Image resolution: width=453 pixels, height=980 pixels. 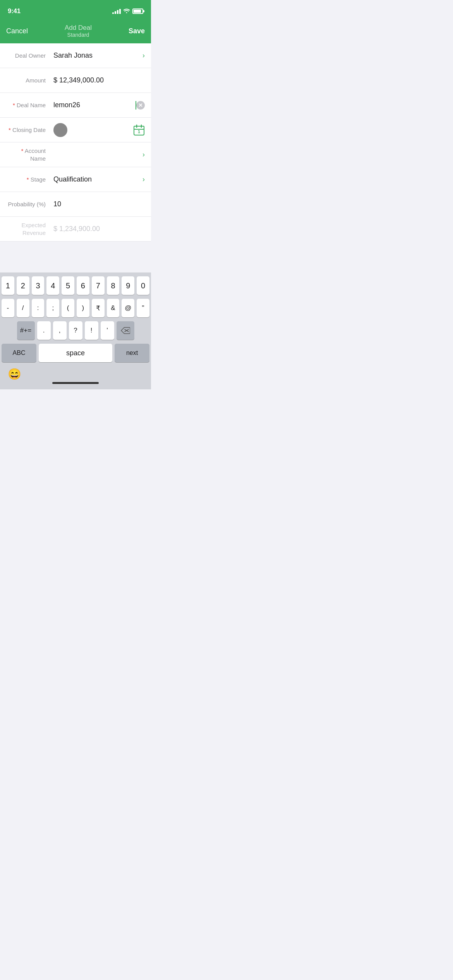 What do you see at coordinates (76, 130) in the screenshot?
I see `closing-date-row: * Closing Date 1` at bounding box center [76, 130].